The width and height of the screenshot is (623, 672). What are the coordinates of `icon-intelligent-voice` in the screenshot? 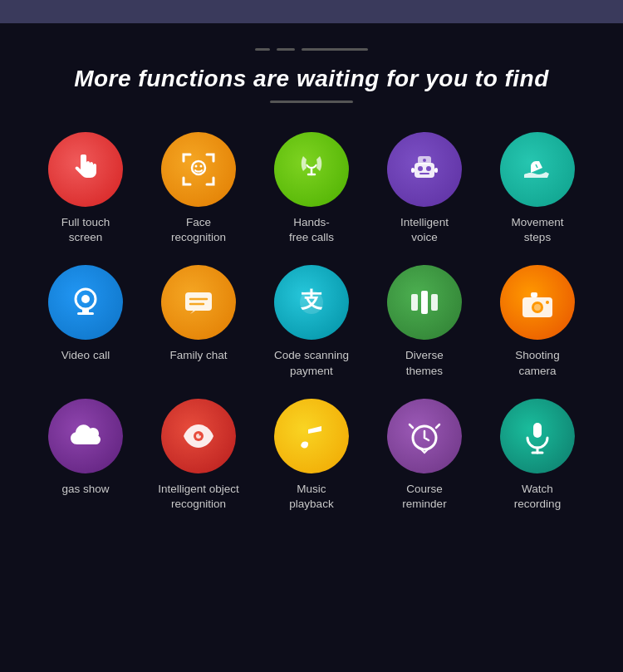 It's located at (424, 169).